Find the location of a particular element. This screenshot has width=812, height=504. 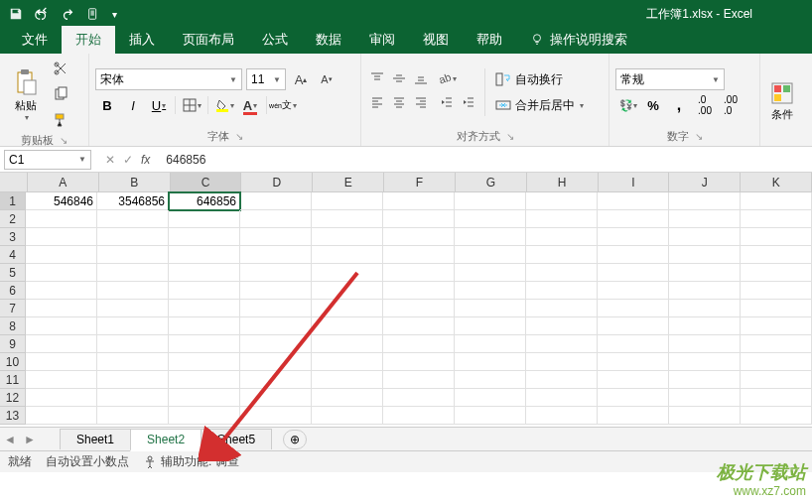

row-header: 9 is located at coordinates (13, 344).